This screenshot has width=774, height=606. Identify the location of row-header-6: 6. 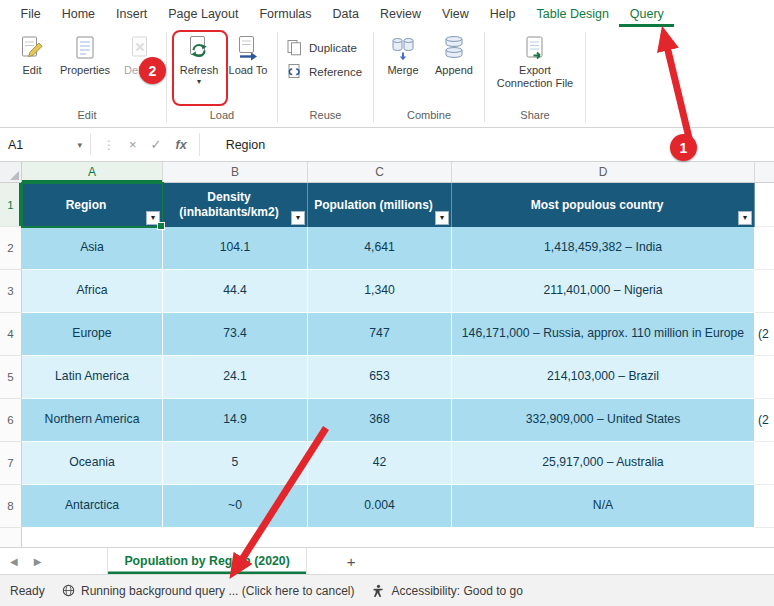
(11, 420).